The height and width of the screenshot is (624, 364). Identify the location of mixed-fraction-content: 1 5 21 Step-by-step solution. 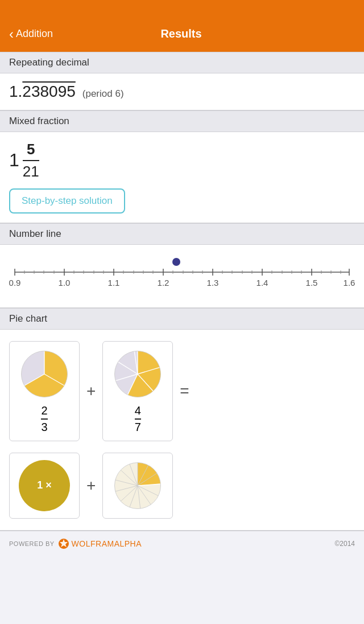
(182, 178).